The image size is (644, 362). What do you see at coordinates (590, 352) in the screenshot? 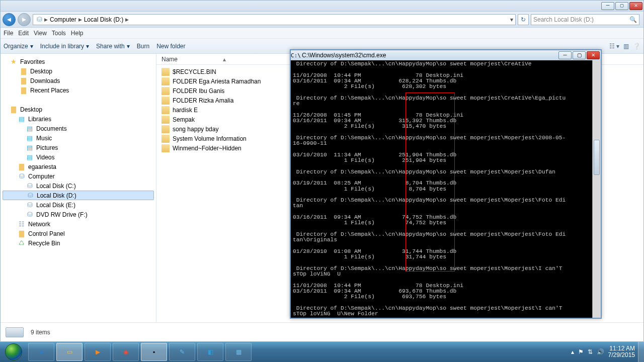
I see `tray-network-icon: ⇅` at bounding box center [590, 352].